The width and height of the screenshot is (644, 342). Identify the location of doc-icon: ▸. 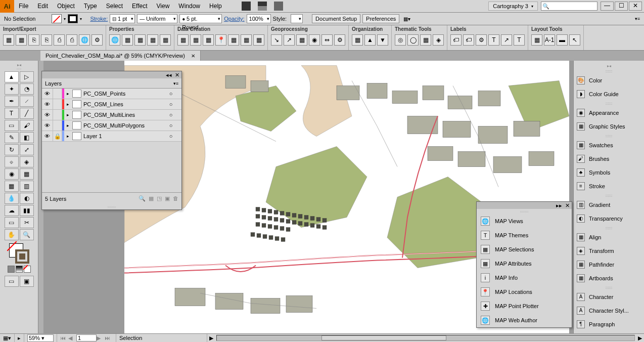
(19, 338).